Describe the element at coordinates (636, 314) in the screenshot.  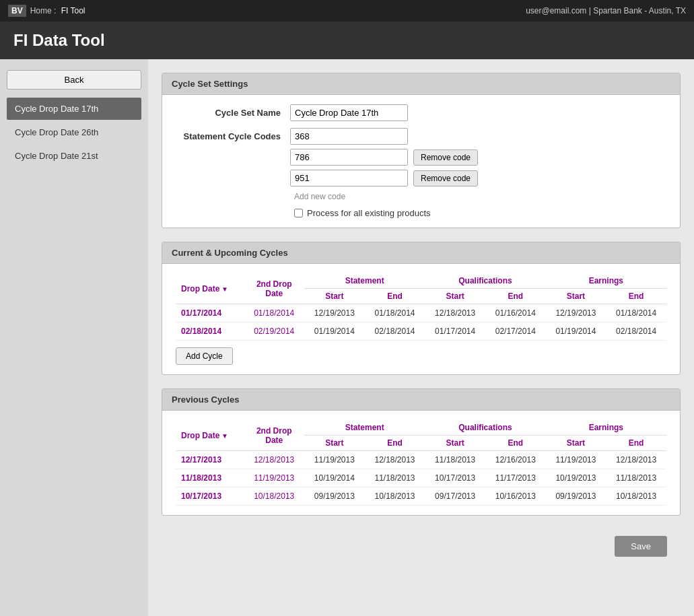
I see `cu-earn-end-0: 01/18/2014` at that location.